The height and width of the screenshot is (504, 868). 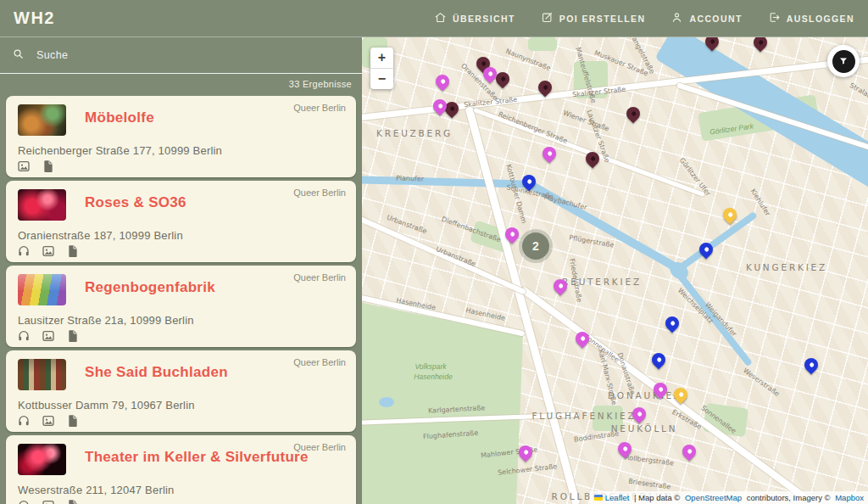 What do you see at coordinates (592, 241) in the screenshot?
I see `street-label: Pflügerstraße` at bounding box center [592, 241].